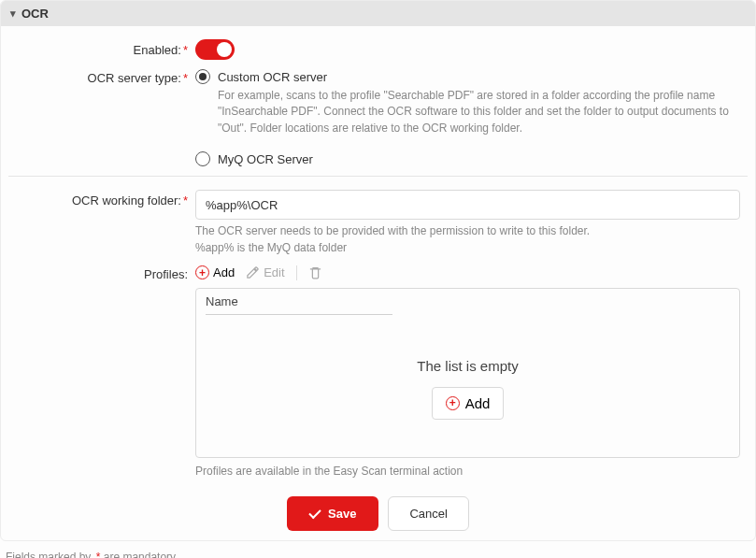 This screenshot has height=558, width=756. I want to click on form-footer: Save Cancel, so click(378, 514).